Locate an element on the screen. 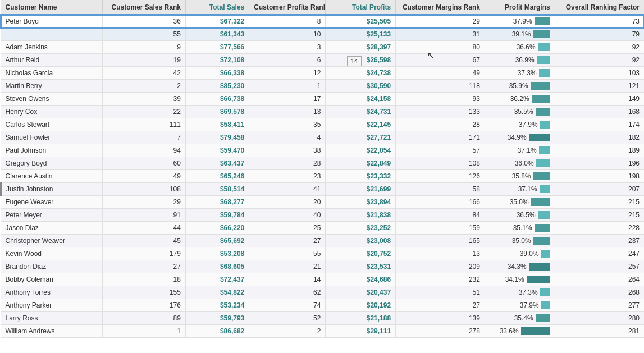  table-row: William Andrews 1 $86,682 2 $29,111 278 … is located at coordinates (323, 331).